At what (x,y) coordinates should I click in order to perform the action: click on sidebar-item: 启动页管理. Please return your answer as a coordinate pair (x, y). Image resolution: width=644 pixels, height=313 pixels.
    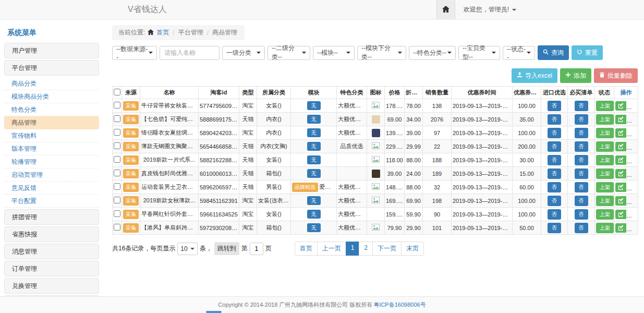
    Looking at the image, I should click on (52, 175).